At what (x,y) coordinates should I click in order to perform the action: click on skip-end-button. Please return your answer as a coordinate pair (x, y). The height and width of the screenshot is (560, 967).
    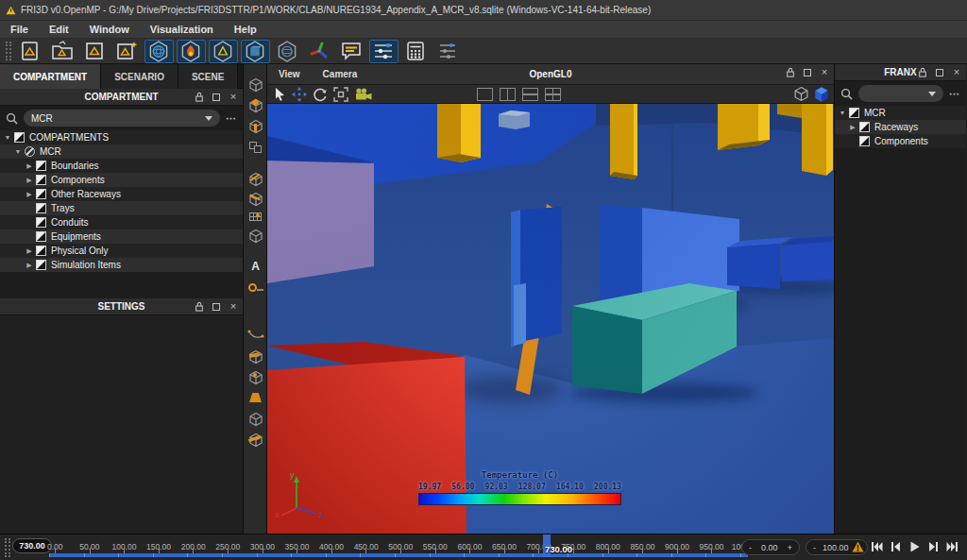
    Looking at the image, I should click on (952, 546).